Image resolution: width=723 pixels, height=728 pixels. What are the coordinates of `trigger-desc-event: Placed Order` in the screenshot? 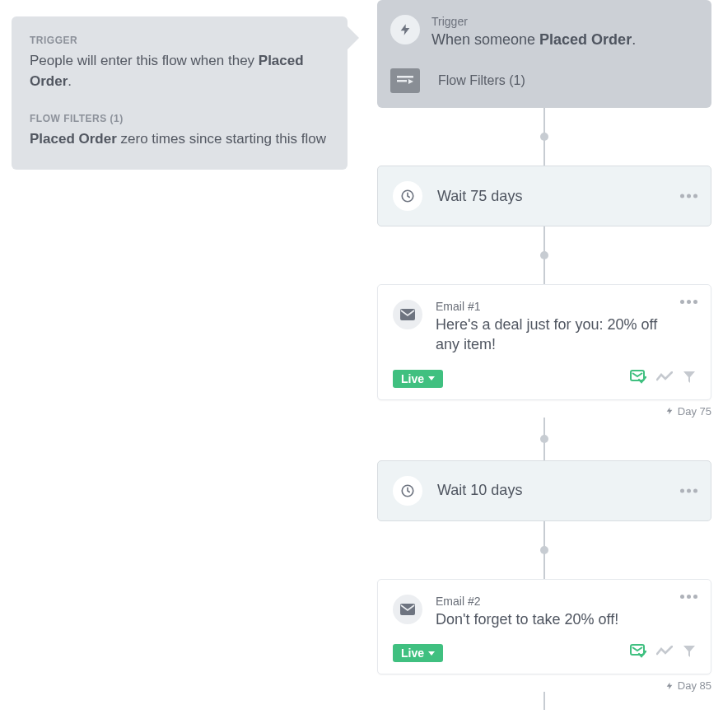 It's located at (585, 40).